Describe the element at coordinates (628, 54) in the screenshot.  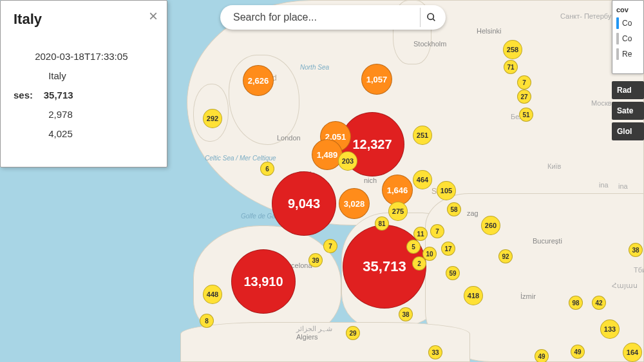
I see `legend-item: Re` at that location.